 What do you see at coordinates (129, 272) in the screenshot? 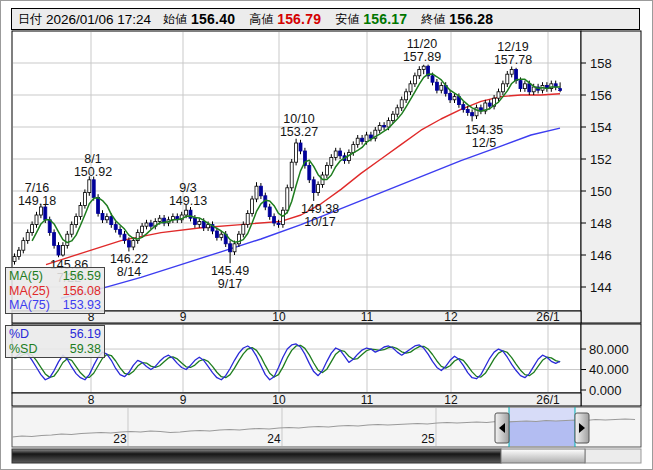
I see `chart-annotation: 8/14` at bounding box center [129, 272].